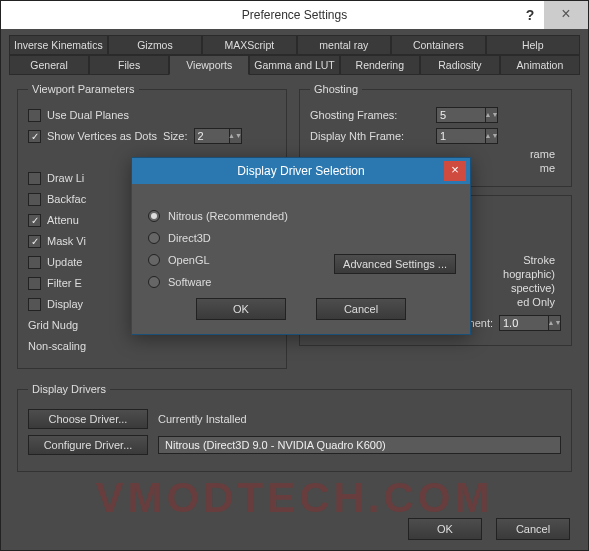 Image resolution: width=589 pixels, height=551 pixels. Describe the element at coordinates (155, 45) in the screenshot. I see `tab-gizmos: Gizmos` at that location.